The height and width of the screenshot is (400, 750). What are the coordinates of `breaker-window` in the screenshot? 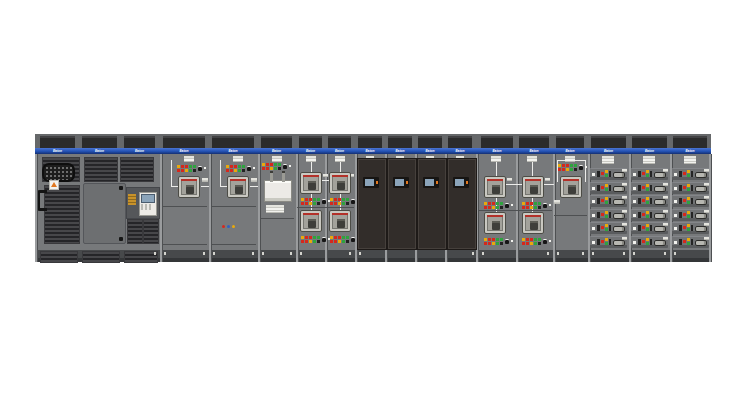 It's located at (534, 190).